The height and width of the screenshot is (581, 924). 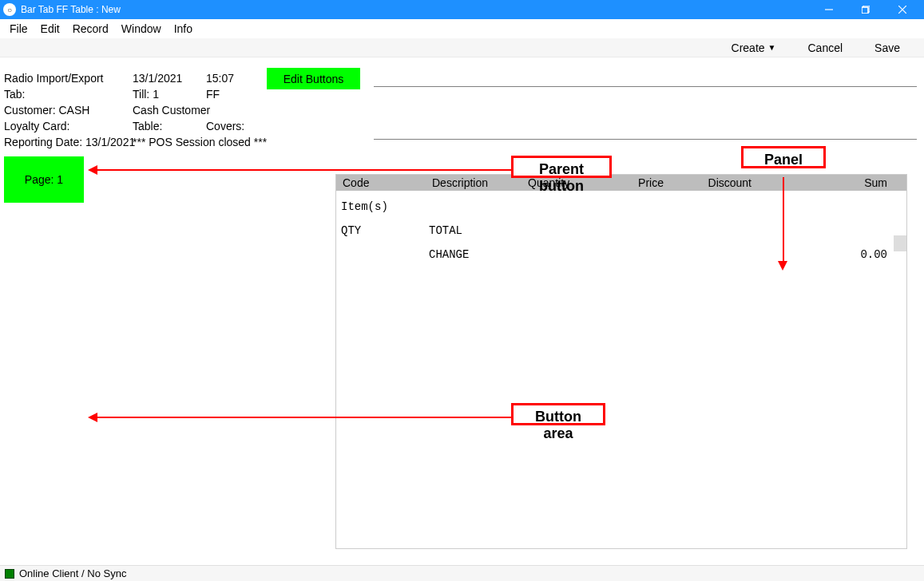 I want to click on edit-buttons-label: Edit Buttons, so click(x=314, y=79).